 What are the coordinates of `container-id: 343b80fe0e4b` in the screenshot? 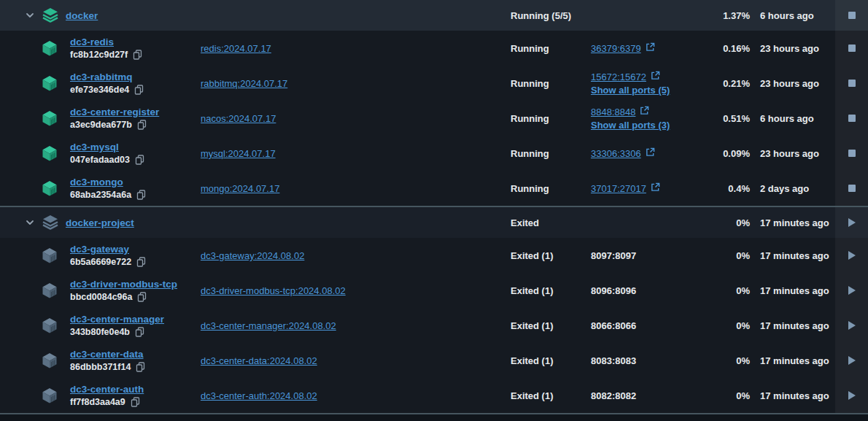 It's located at (100, 332).